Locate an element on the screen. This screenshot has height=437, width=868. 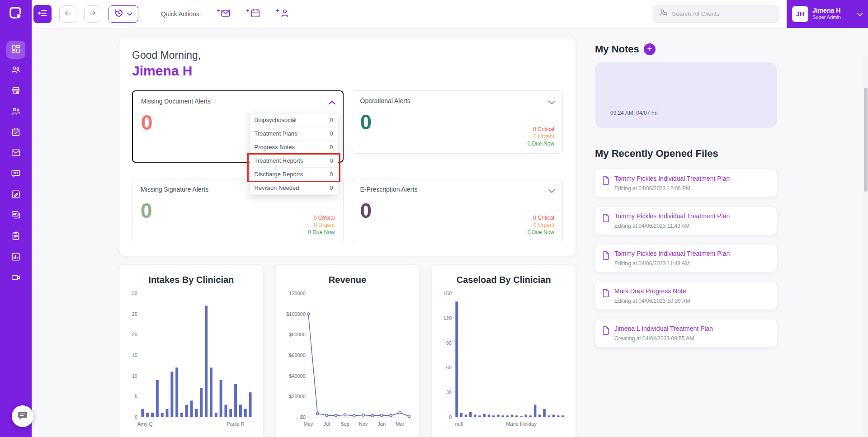
people-group-icon is located at coordinates (16, 70).